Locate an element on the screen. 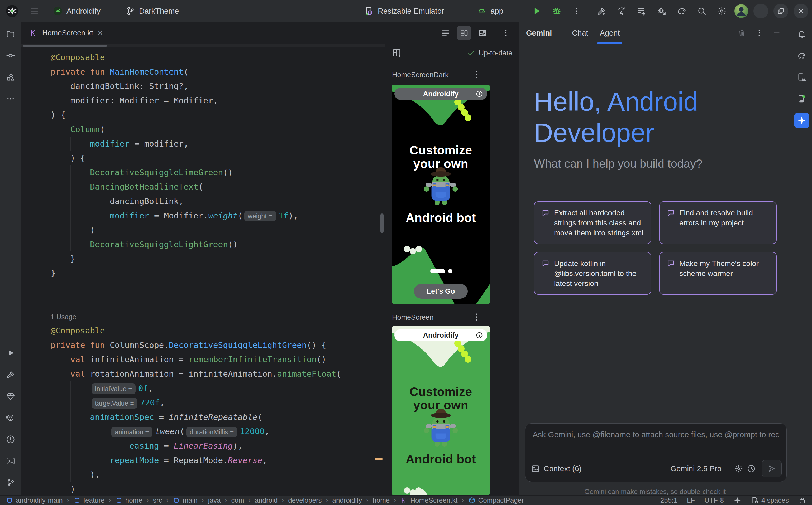 This screenshot has height=505, width=812. sync-button is located at coordinates (621, 11).